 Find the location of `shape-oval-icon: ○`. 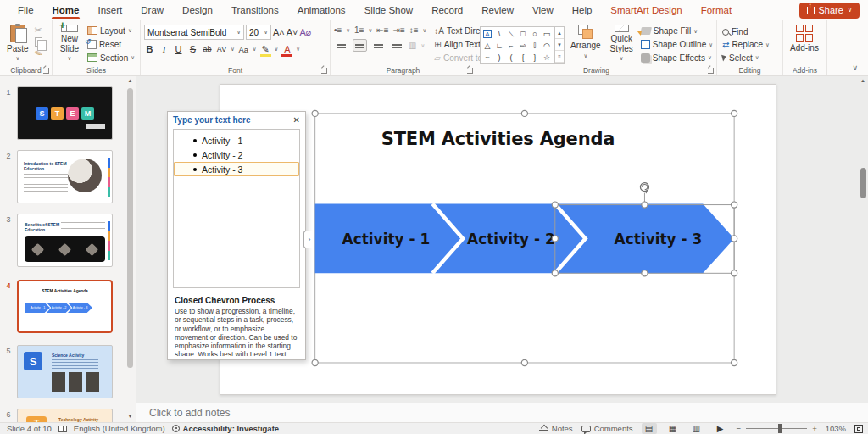

shape-oval-icon: ○ is located at coordinates (535, 34).